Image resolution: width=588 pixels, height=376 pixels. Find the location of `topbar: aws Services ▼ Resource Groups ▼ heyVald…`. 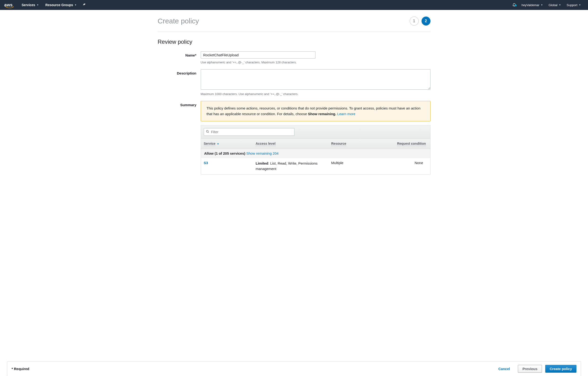

topbar: aws Services ▼ Resource Groups ▼ heyVald… is located at coordinates (294, 5).